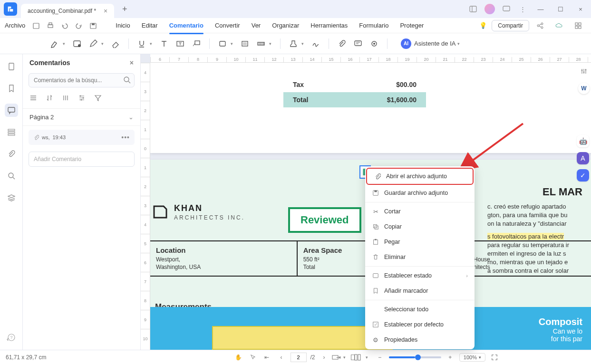  I want to click on callout-icon, so click(196, 44).